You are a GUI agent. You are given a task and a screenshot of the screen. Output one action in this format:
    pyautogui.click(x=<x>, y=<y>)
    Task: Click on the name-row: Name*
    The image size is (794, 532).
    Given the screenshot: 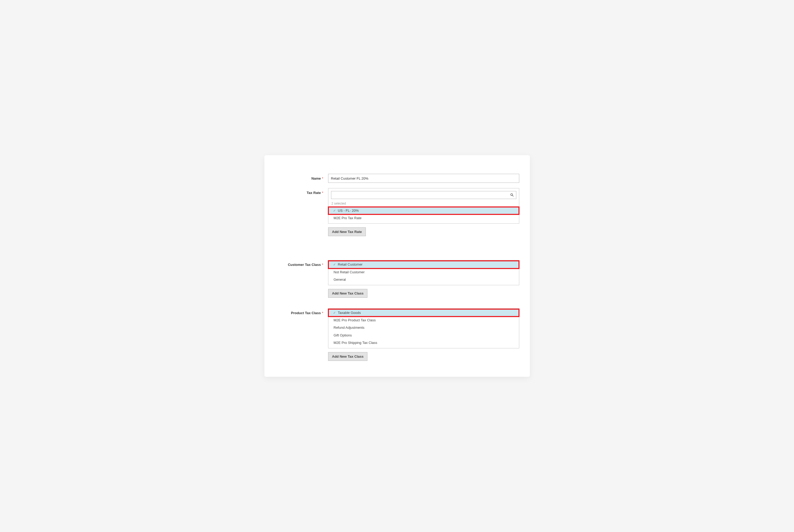 What is the action you would take?
    pyautogui.click(x=397, y=178)
    